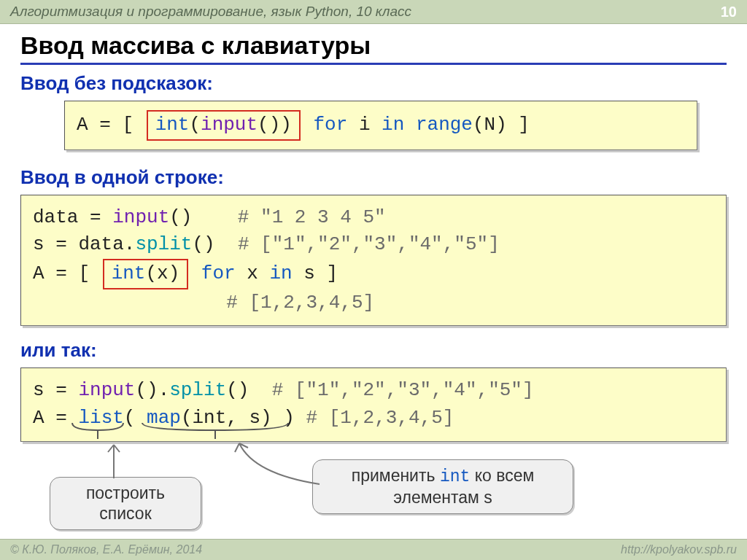  I want to click on section1-heading: Ввод без подсказок:, so click(374, 83).